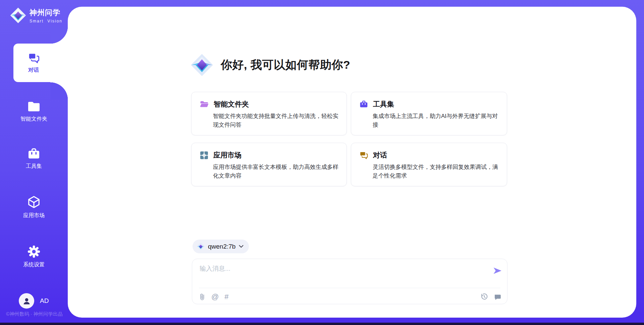 The height and width of the screenshot is (325, 644). I want to click on sidebar: 神州问学 Smart Vision 对话 智能文件夹, so click(34, 162).